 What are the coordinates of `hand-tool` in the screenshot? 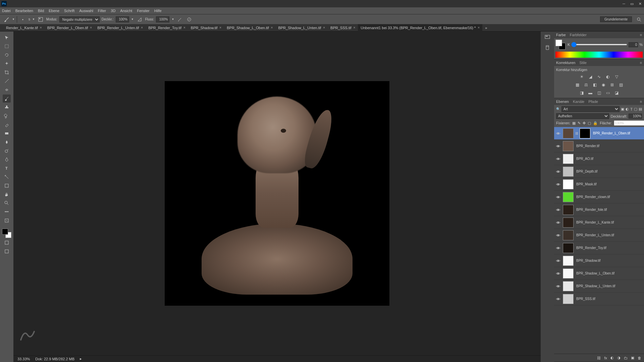 It's located at (7, 194).